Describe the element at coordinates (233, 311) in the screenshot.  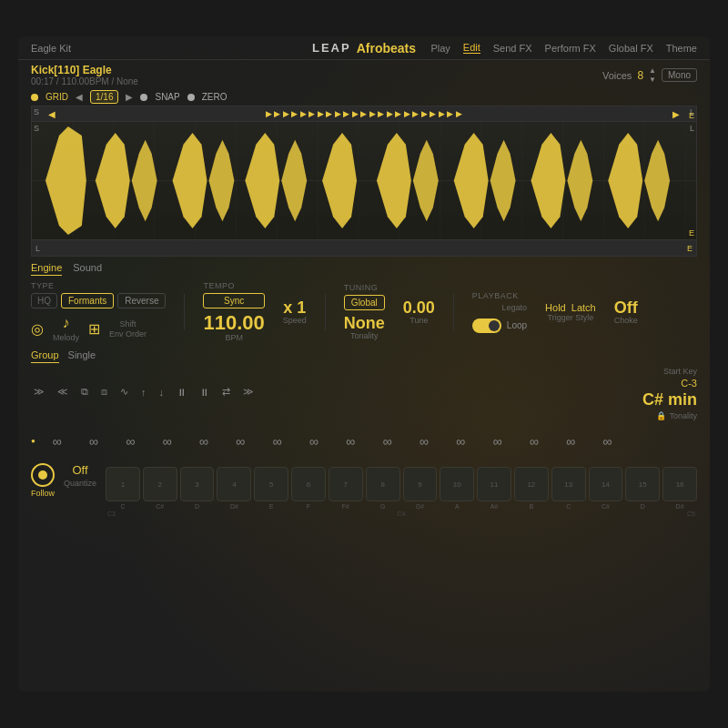
I see `tempo-group: TEMPO Sync 110.00 BPM` at that location.